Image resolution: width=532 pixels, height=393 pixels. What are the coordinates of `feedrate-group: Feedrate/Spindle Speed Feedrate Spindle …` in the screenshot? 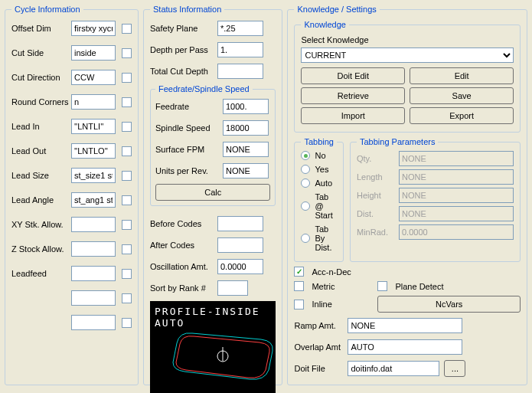 It's located at (213, 146).